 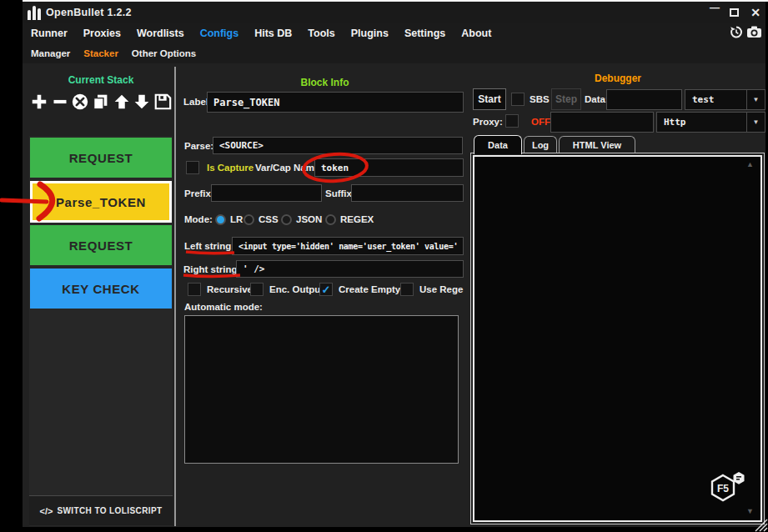 I want to click on parse-field-label: Parse:, so click(x=198, y=146).